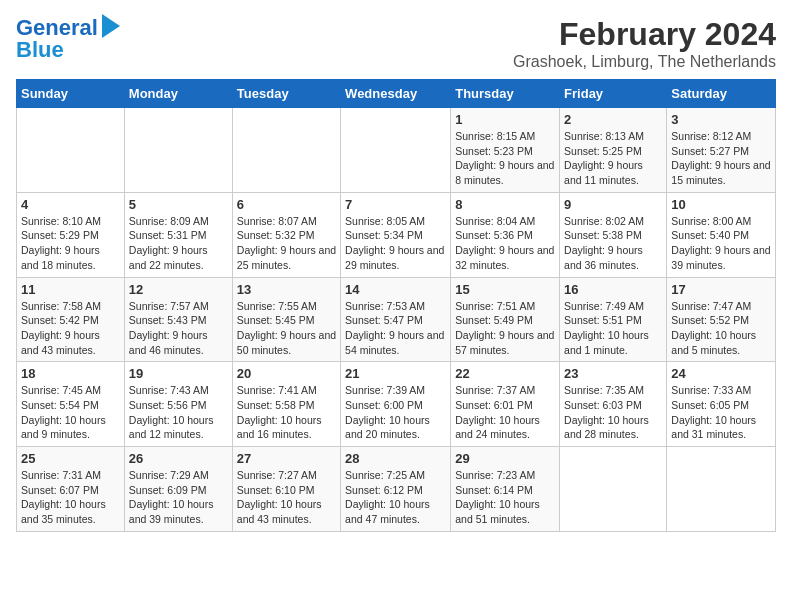 This screenshot has height=612, width=792. Describe the element at coordinates (286, 234) in the screenshot. I see `calendar-cell: 6Sunrise: 8:07 AM Sunset: 5:32 PM Daylig…` at that location.